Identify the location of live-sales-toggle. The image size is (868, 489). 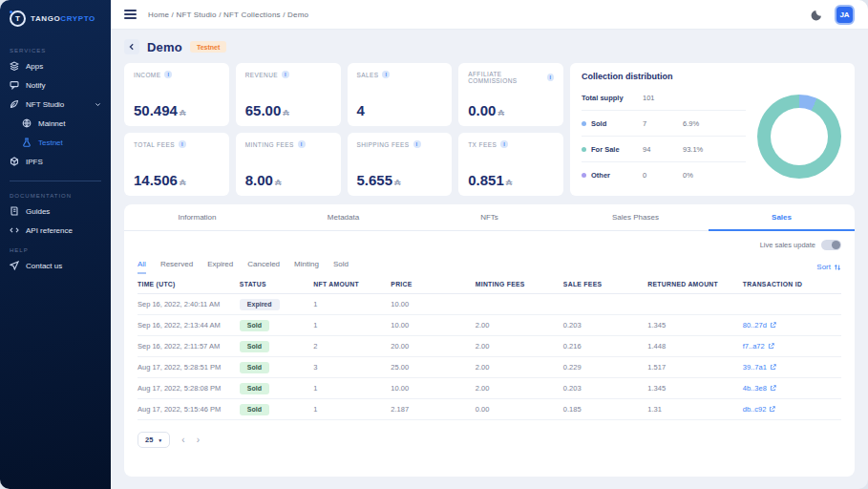
(831, 244).